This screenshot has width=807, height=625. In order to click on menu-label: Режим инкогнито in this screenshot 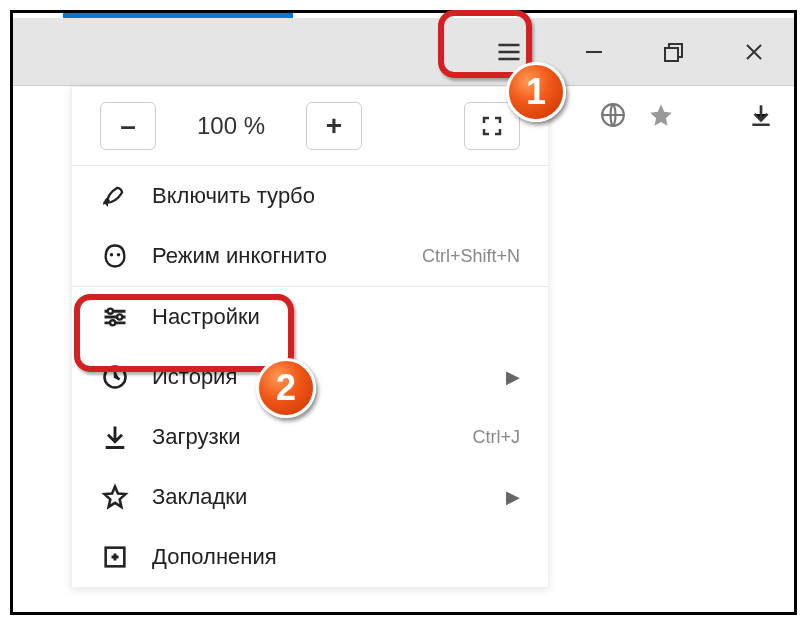, I will do `click(276, 256)`.